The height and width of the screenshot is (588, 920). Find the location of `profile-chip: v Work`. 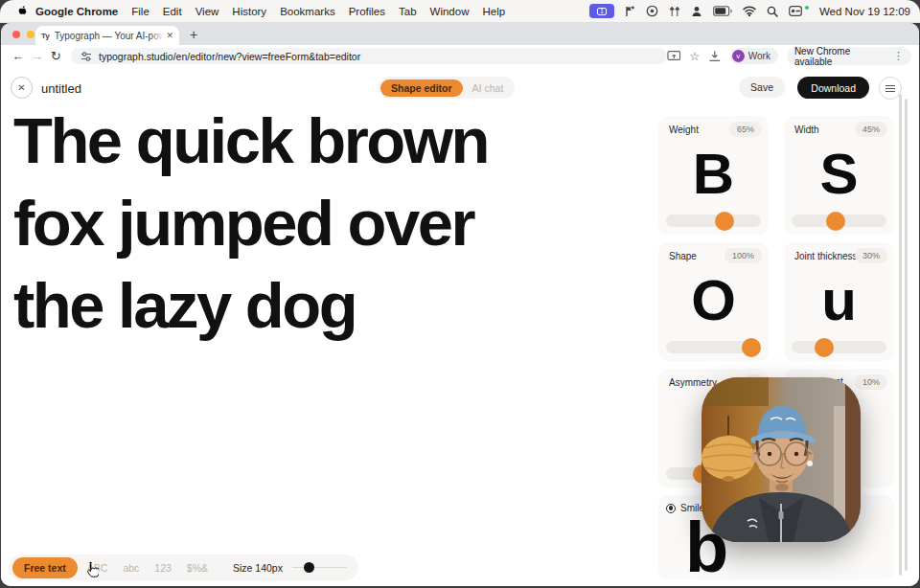

profile-chip: v Work is located at coordinates (754, 56).